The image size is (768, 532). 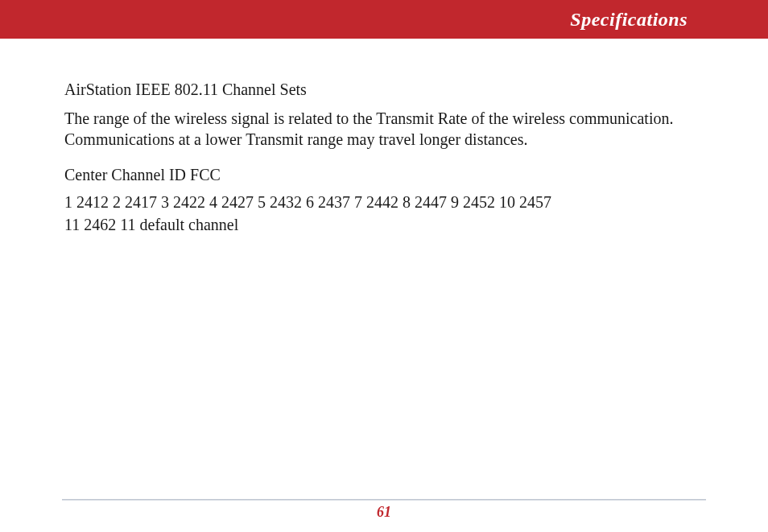 I want to click on page-footer: 61, so click(x=384, y=510).